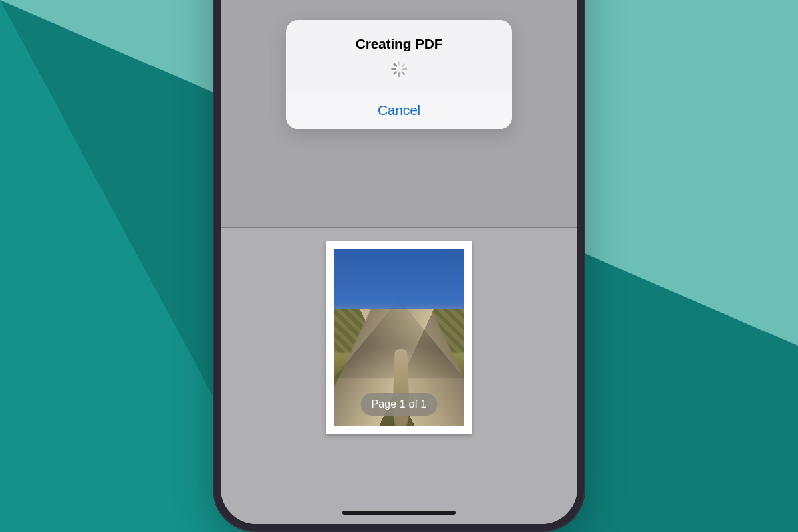  Describe the element at coordinates (399, 110) in the screenshot. I see `cancel-button: Cancel` at that location.